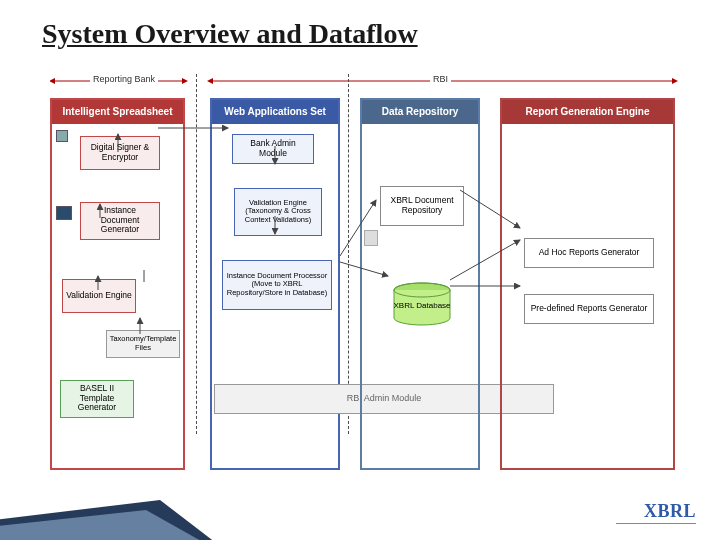  What do you see at coordinates (588, 112) in the screenshot?
I see `col4-header: Report Generation Engine` at bounding box center [588, 112].